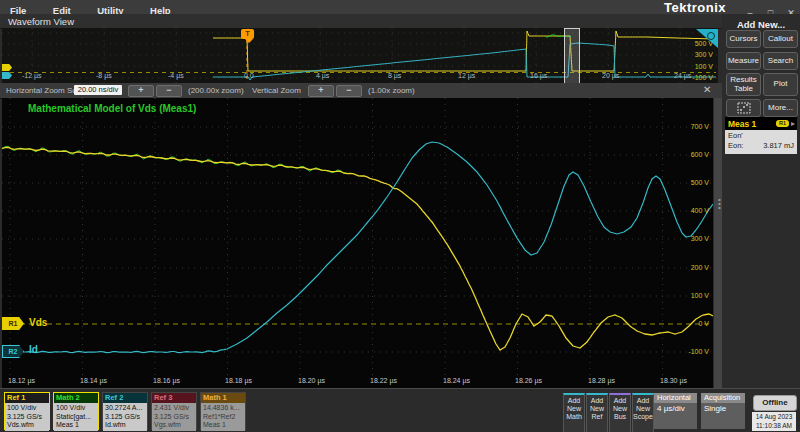 The height and width of the screenshot is (432, 800). What do you see at coordinates (700, 296) in the screenshot?
I see `main-voltage-tick: 100 V` at bounding box center [700, 296].